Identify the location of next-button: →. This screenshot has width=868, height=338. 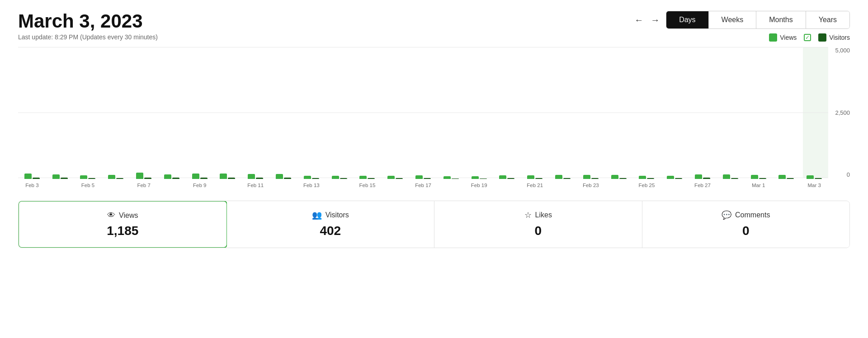
(655, 20).